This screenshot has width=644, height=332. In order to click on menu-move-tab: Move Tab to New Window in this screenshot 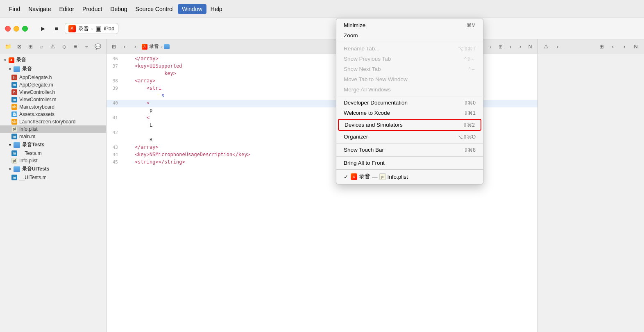, I will do `click(410, 80)`.